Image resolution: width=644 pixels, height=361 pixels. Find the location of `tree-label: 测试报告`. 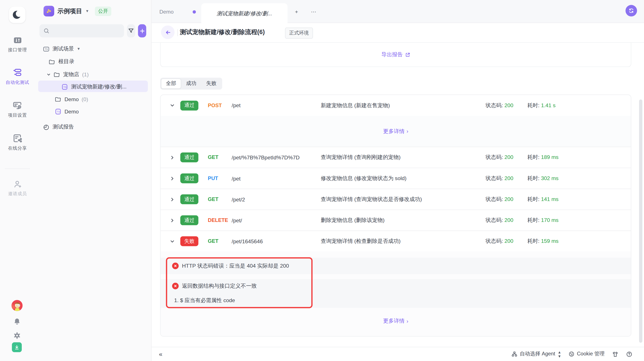

tree-label: 测试报告 is located at coordinates (63, 127).